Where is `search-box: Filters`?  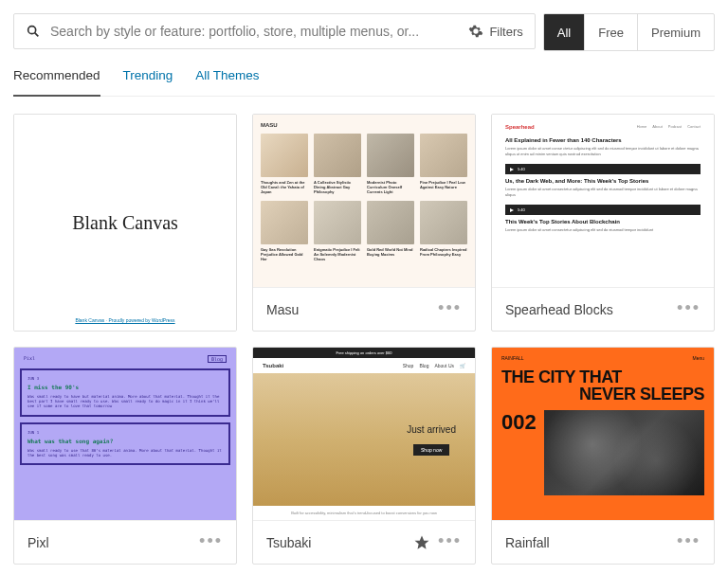
search-box: Filters is located at coordinates (275, 31).